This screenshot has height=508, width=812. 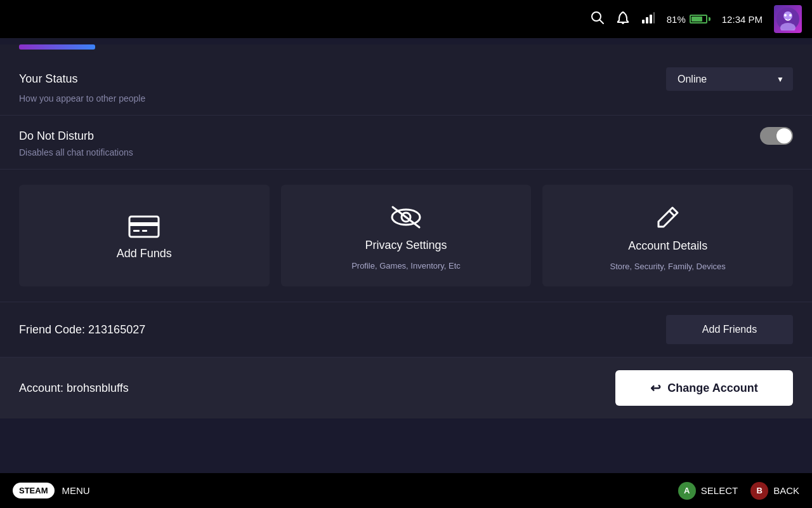 What do you see at coordinates (406, 86) in the screenshot?
I see `your-status-section: Your Status Online Away Invisible Offlin…` at bounding box center [406, 86].